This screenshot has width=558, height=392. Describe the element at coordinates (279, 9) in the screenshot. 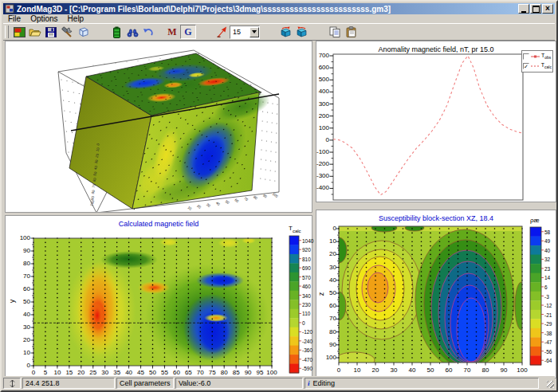

I see `titlebar: ZondMag3D - [C:\Program Files\Borland\De…` at that location.